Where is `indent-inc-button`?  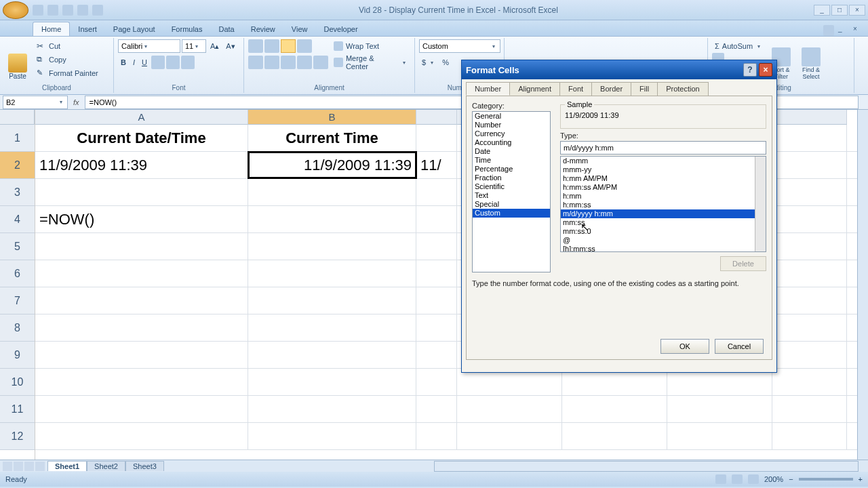 indent-inc-button is located at coordinates (321, 62).